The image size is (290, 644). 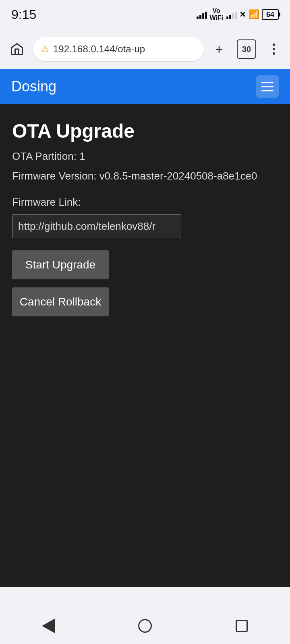 What do you see at coordinates (99, 49) in the screenshot?
I see `url-text: 192.168.0.144/ota-up` at bounding box center [99, 49].